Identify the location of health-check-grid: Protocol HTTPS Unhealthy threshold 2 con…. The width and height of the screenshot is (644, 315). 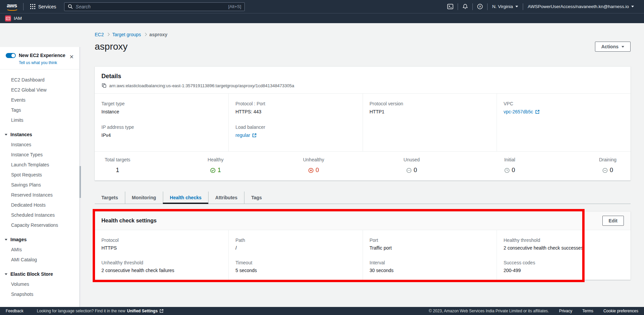
(363, 255).